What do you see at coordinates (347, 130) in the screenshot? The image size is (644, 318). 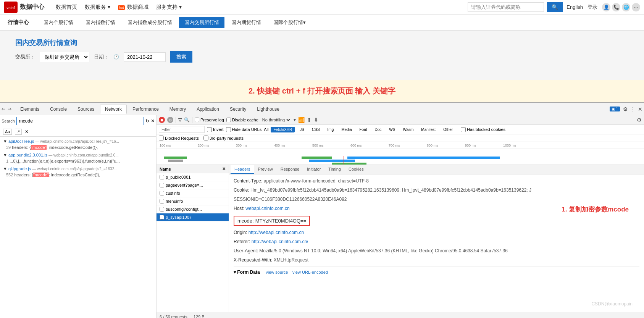 I see `filter-media: Media` at bounding box center [347, 130].